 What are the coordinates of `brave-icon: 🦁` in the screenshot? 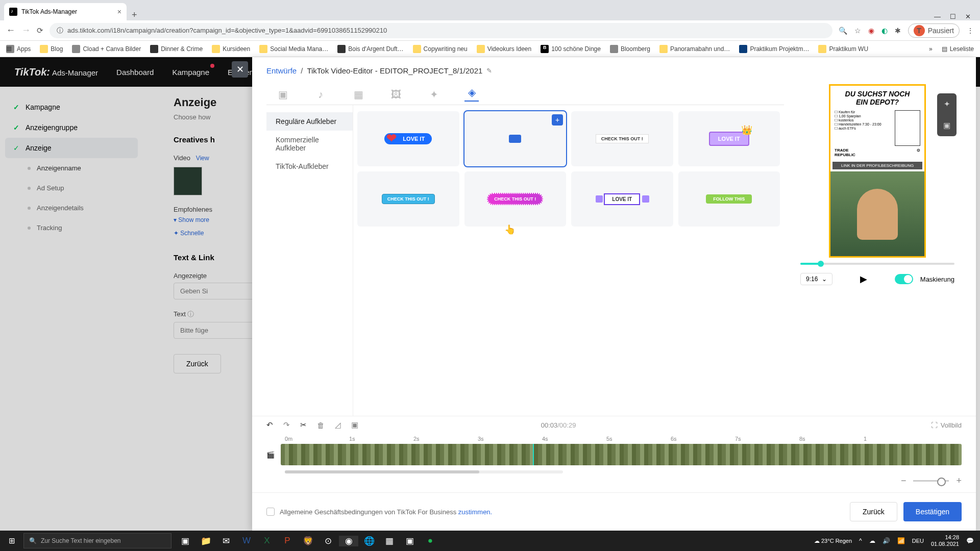 It's located at (308, 541).